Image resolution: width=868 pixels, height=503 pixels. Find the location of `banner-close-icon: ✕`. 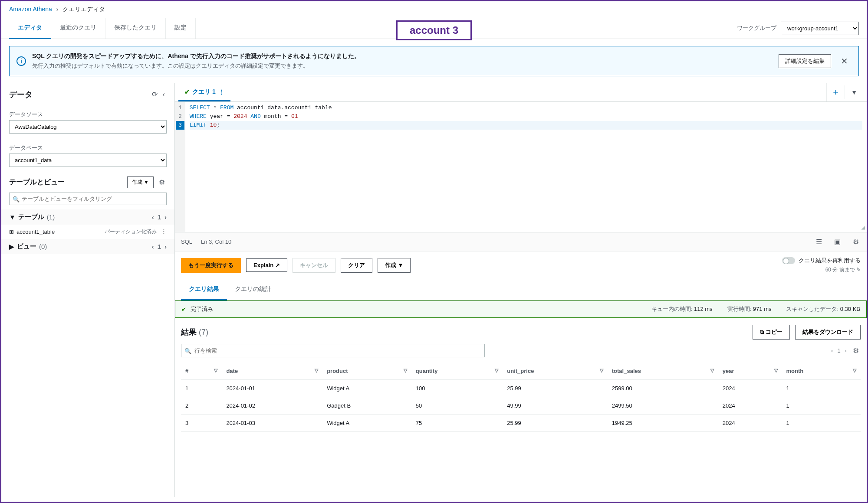

banner-close-icon: ✕ is located at coordinates (845, 61).